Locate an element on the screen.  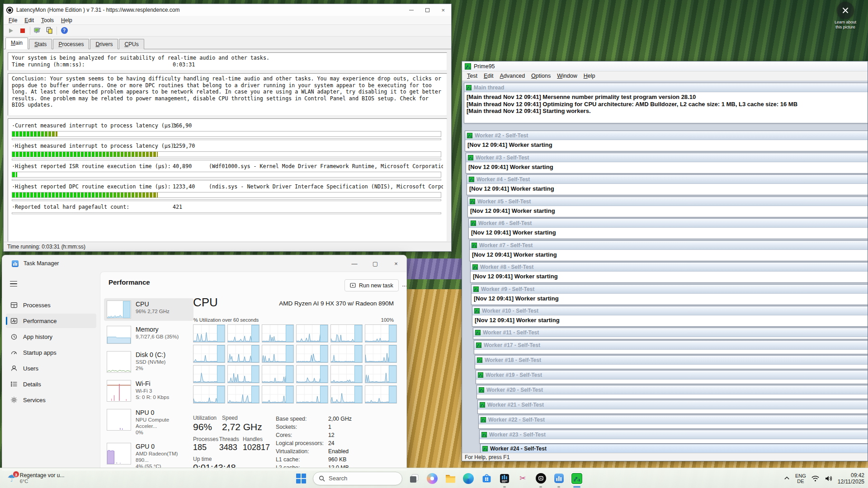
child-titlebar: 2P-1Worker #18 - Self-Test is located at coordinates (672, 360).